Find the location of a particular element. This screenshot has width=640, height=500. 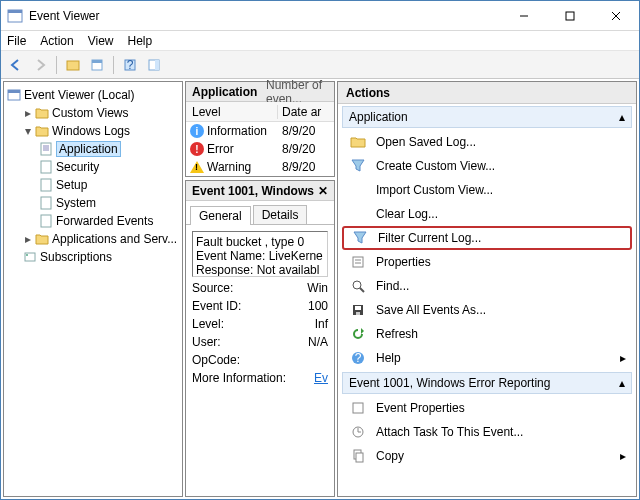

event-detail-pane: Event 1001, Windows ✕ General Details Fa… is located at coordinates (260, 338).